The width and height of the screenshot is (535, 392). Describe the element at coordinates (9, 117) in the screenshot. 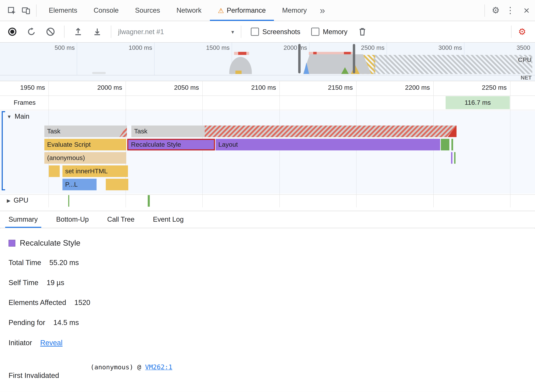

I see `collapse-arrow-icon: ▼` at that location.